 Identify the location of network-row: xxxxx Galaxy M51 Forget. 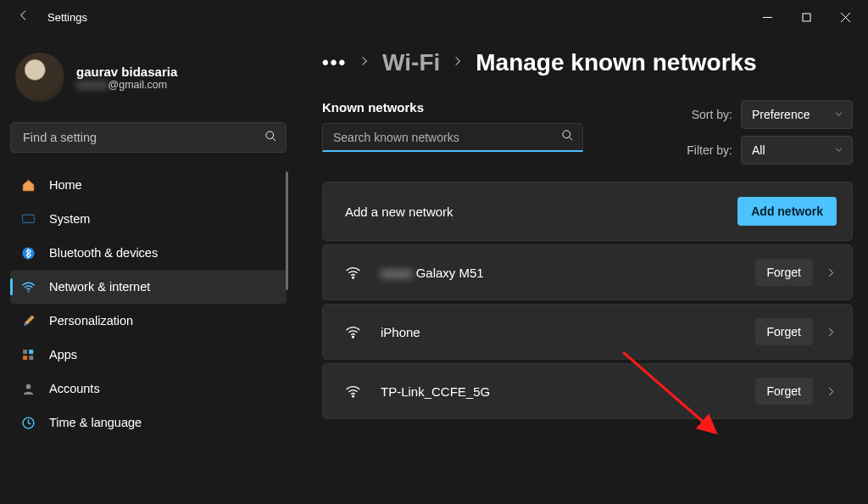
(587, 272).